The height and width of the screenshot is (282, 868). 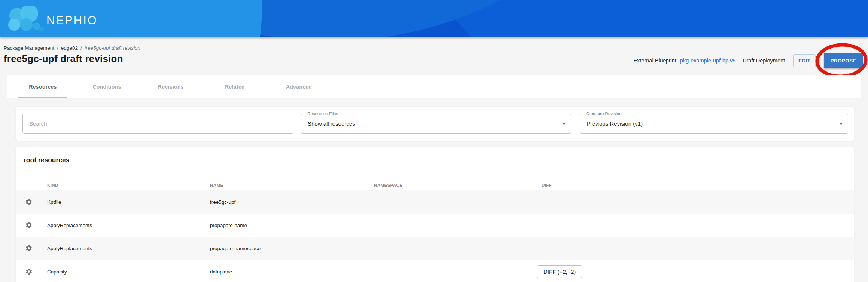 What do you see at coordinates (292, 185) in the screenshot?
I see `column-header-name: NAME` at bounding box center [292, 185].